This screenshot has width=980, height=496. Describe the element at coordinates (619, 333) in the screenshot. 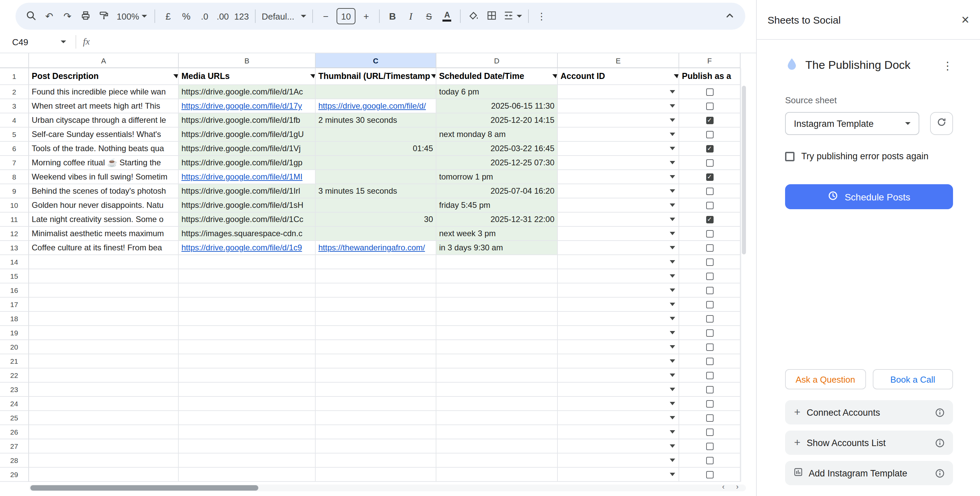

I see `cell-E19` at that location.